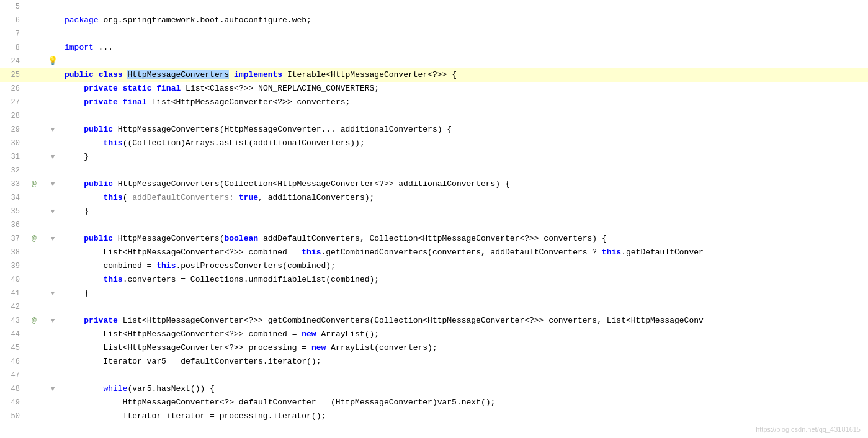 The image size is (868, 438). Describe the element at coordinates (12, 34) in the screenshot. I see `line-number: 7` at that location.